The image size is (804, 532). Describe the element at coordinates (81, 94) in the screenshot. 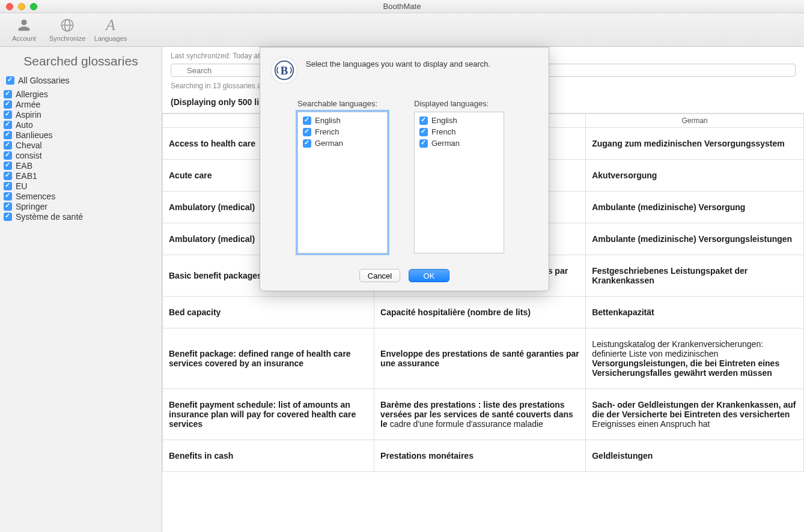

I see `sidebar-item: Allergies` at that location.